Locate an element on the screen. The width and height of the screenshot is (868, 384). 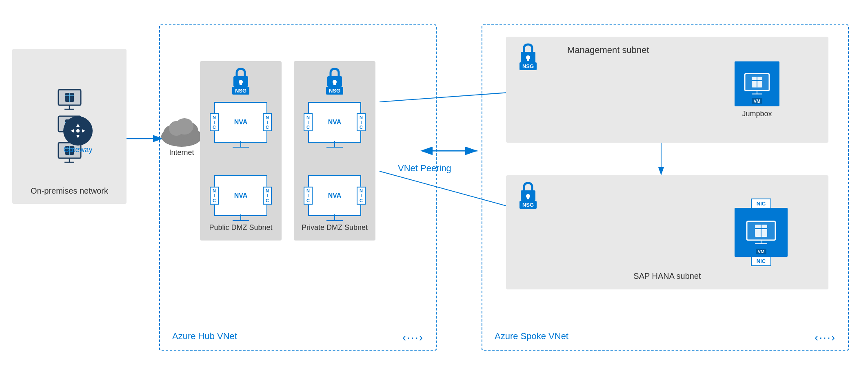
sap-nsg-label: NSG is located at coordinates (528, 205).